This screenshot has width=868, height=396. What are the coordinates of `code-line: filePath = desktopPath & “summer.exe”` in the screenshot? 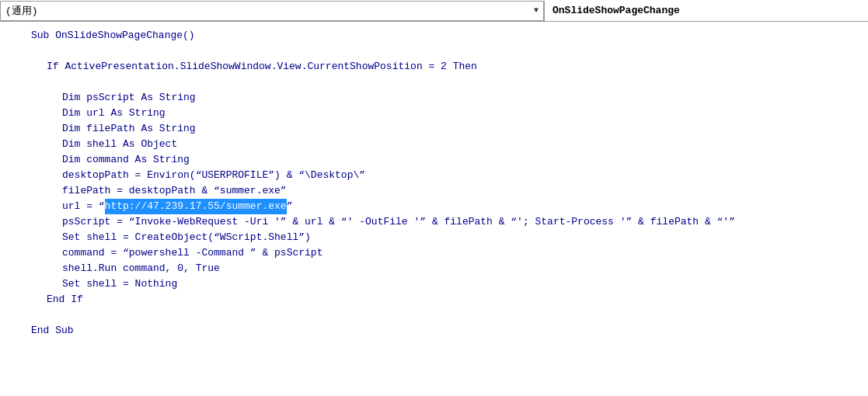 It's located at (434, 191).